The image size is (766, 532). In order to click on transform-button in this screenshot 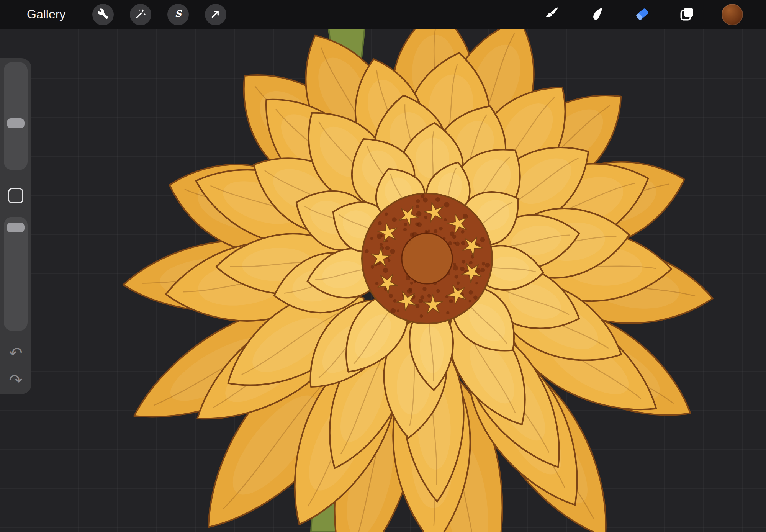, I will do `click(216, 15)`.